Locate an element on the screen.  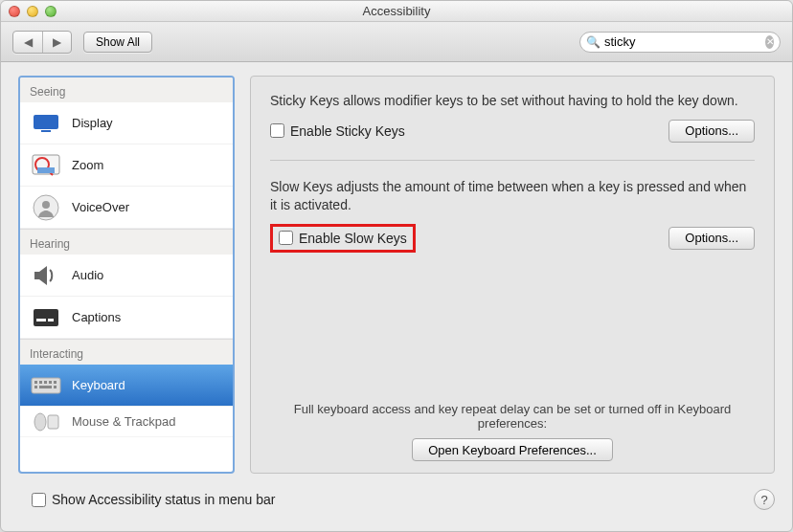
enable-slow-keys-checkbox: Enable Slow Keys is located at coordinates (343, 238).